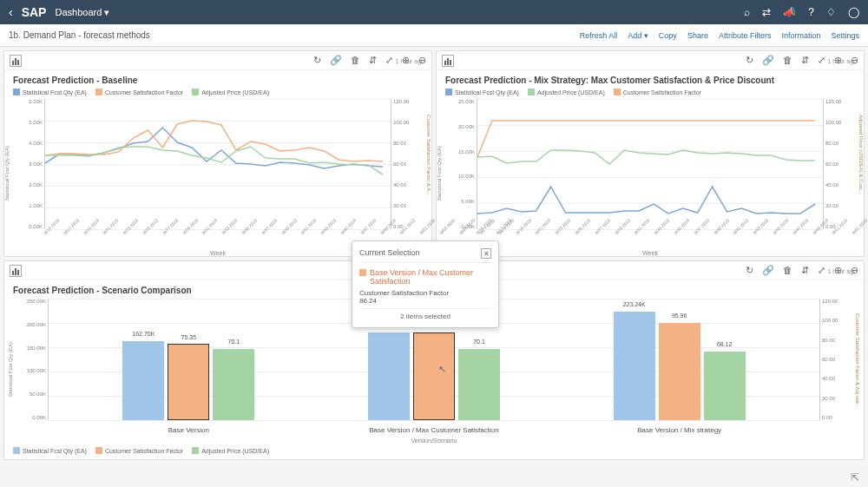 Image resolution: width=868 pixels, height=487 pixels. I want to click on refresh-all-link: Refresh All, so click(599, 36).